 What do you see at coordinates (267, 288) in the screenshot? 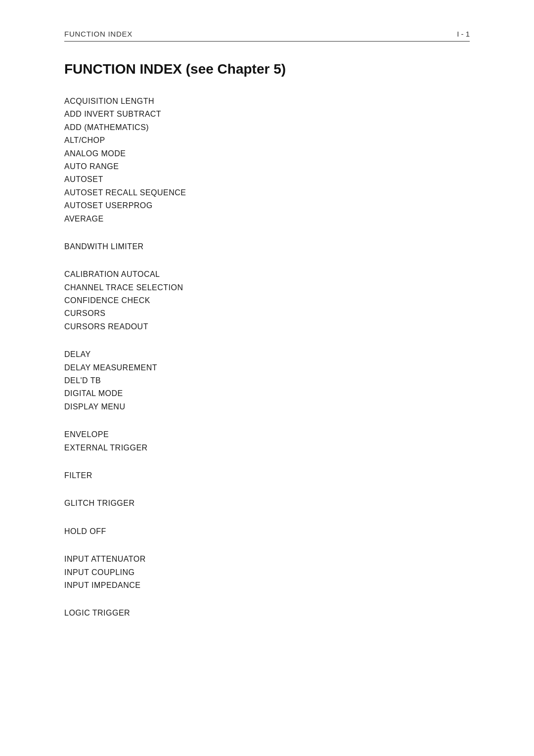
I see `list-item: CHANNEL TRACE SELECTION` at bounding box center [267, 288].